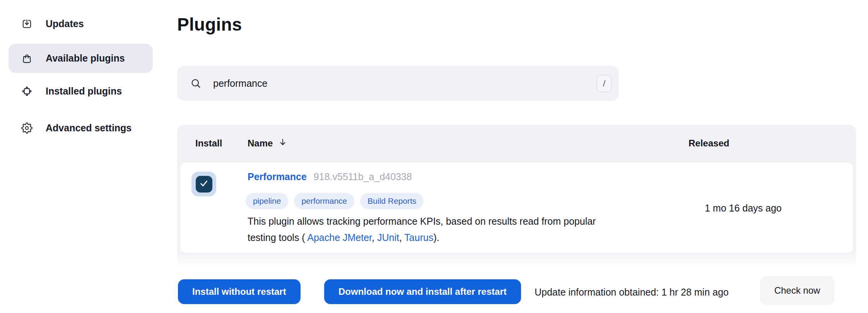 The height and width of the screenshot is (313, 868). What do you see at coordinates (27, 91) in the screenshot?
I see `puzzle-icon` at bounding box center [27, 91].